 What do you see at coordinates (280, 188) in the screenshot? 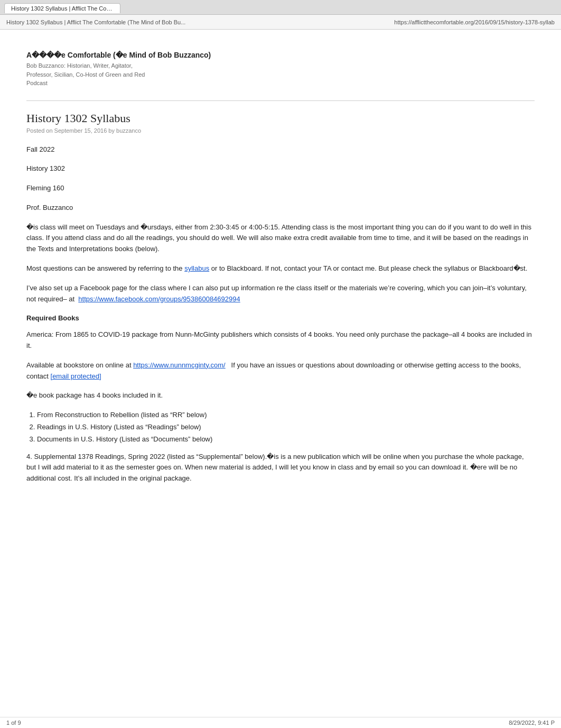
I see `para-room: Fleming 160` at bounding box center [280, 188].